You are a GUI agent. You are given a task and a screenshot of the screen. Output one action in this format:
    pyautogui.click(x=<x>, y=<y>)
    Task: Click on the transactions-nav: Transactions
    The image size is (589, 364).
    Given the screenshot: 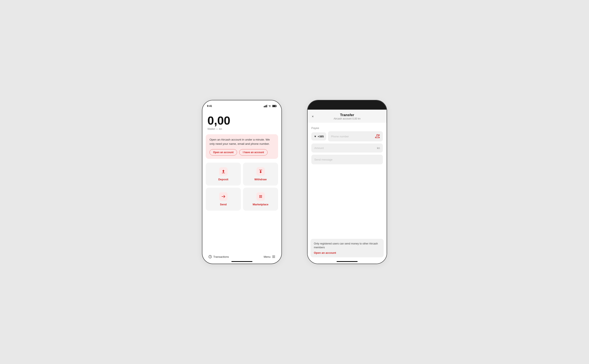 What is the action you would take?
    pyautogui.click(x=219, y=257)
    